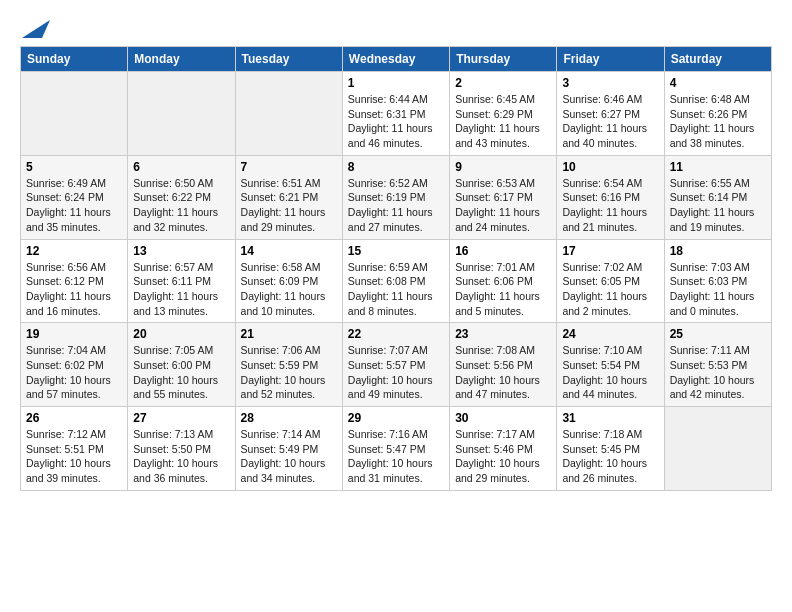 Image resolution: width=792 pixels, height=612 pixels. Describe the element at coordinates (289, 334) in the screenshot. I see `day-number: 21` at that location.